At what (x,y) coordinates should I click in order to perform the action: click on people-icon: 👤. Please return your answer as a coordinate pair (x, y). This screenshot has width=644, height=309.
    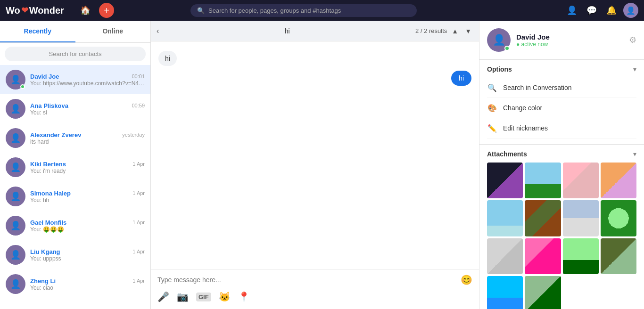
    Looking at the image, I should click on (572, 10).